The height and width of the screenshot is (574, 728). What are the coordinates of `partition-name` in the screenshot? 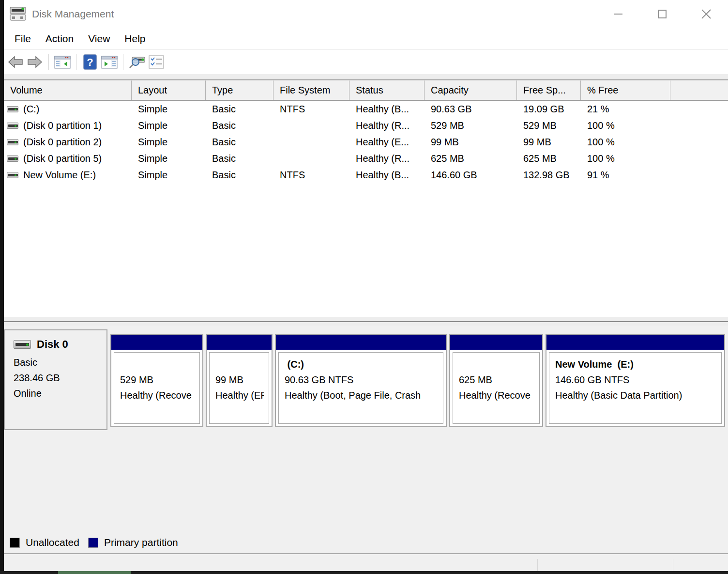 It's located at (157, 364).